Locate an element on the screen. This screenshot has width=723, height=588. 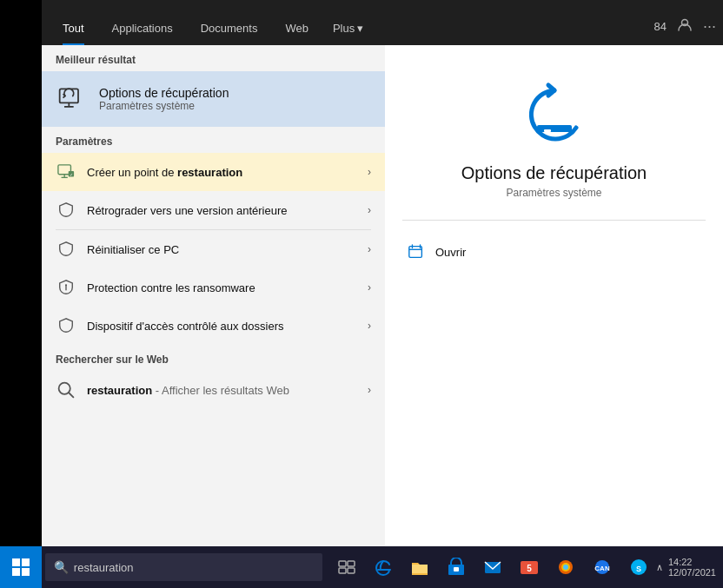
skype-icon: S is located at coordinates (639, 567).